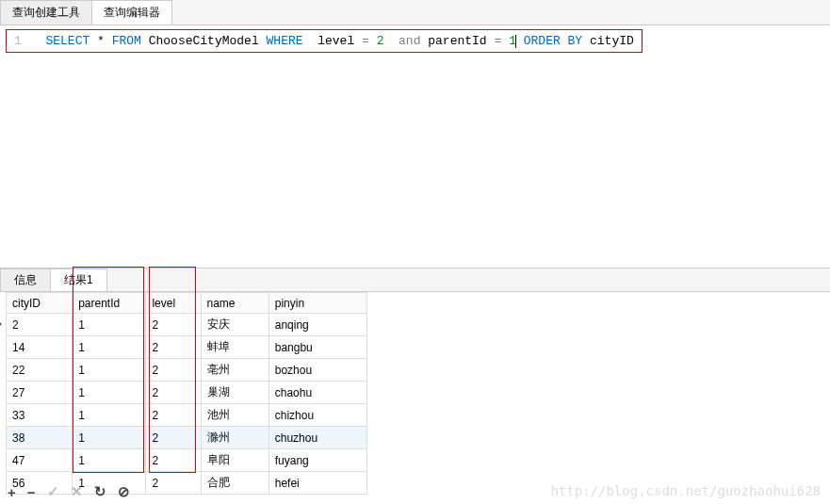 This screenshot has height=504, width=830. I want to click on remove-row-button: −, so click(32, 492).